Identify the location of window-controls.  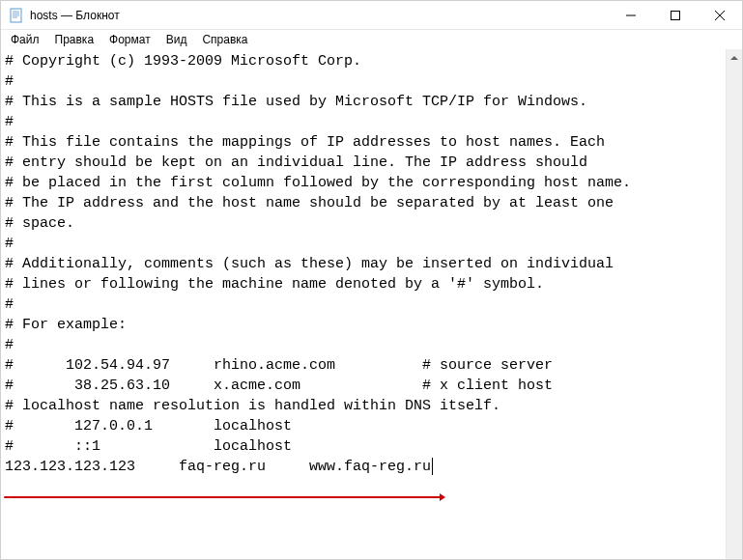
(675, 15).